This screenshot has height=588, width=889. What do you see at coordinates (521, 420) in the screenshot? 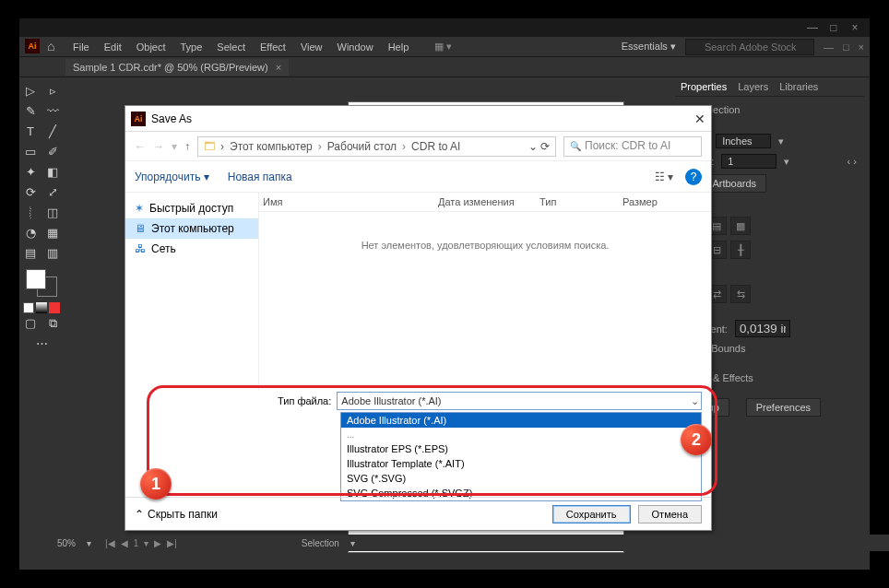
I see `filetype-option-ai: Adobe Illustrator (*.AI)` at bounding box center [521, 420].